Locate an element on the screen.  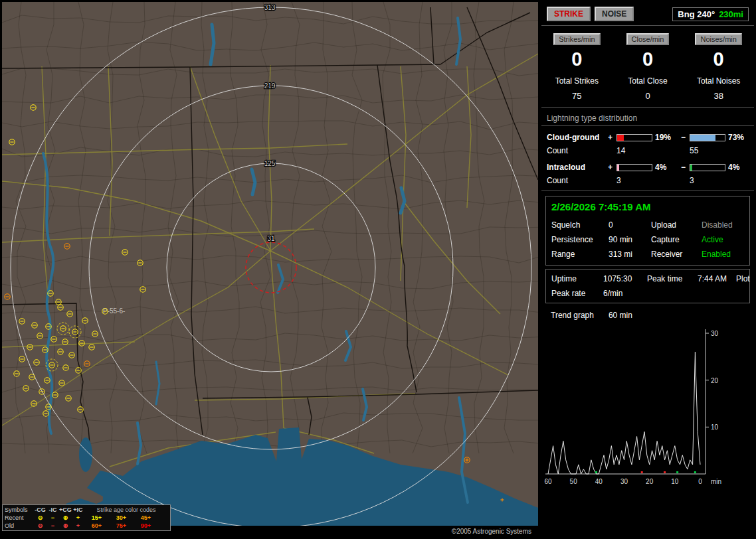
age-code-90: 90+ is located at coordinates (146, 526).